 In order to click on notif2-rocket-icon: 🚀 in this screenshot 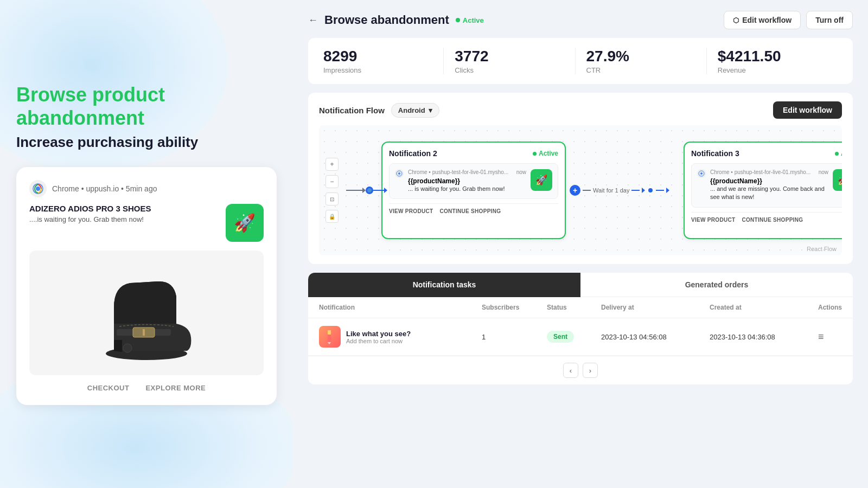, I will do `click(541, 180)`.